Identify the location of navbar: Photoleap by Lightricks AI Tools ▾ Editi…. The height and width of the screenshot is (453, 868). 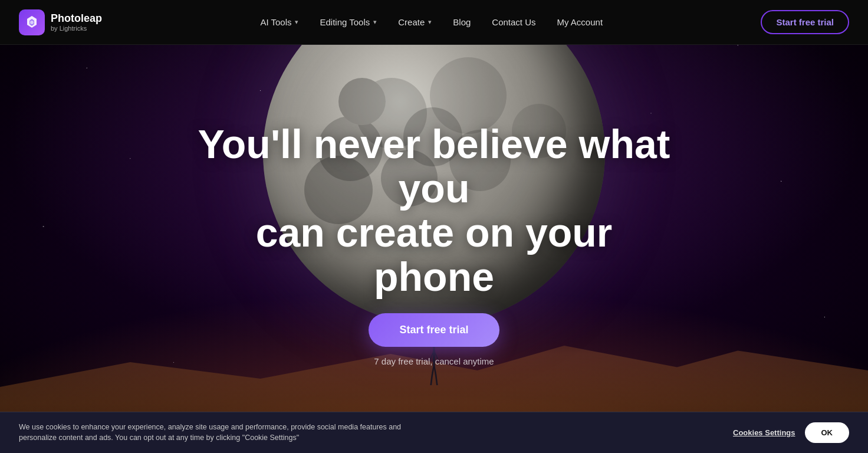
(434, 22).